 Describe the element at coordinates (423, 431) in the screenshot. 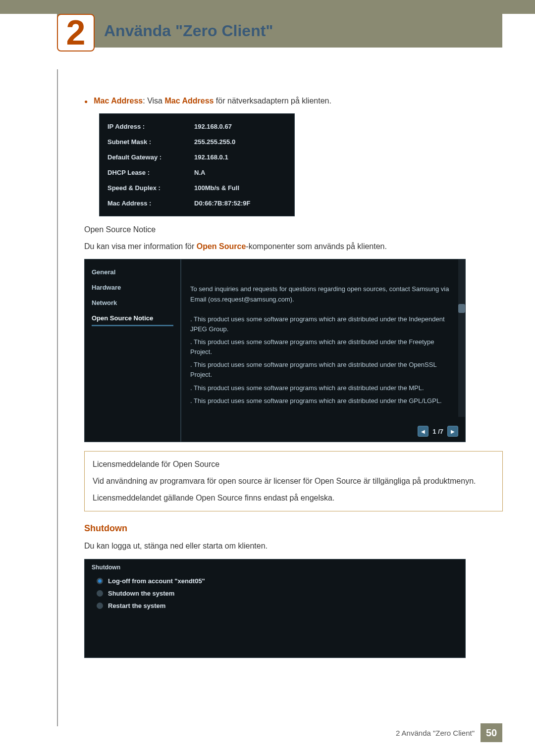

I see `pager-prev-button: ◀` at that location.